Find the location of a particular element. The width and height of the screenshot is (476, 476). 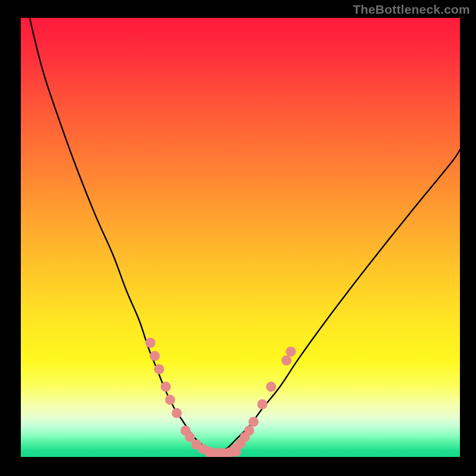

watermark-text: TheBottleneck.com is located at coordinates (412, 10).